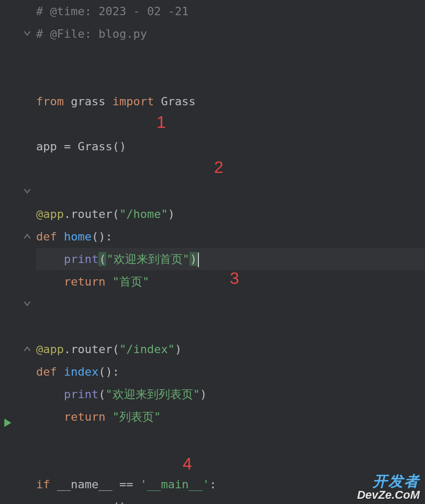 The height and width of the screenshot is (504, 425). What do you see at coordinates (153, 394) in the screenshot?
I see `string: "欢迎来到列表页"` at bounding box center [153, 394].